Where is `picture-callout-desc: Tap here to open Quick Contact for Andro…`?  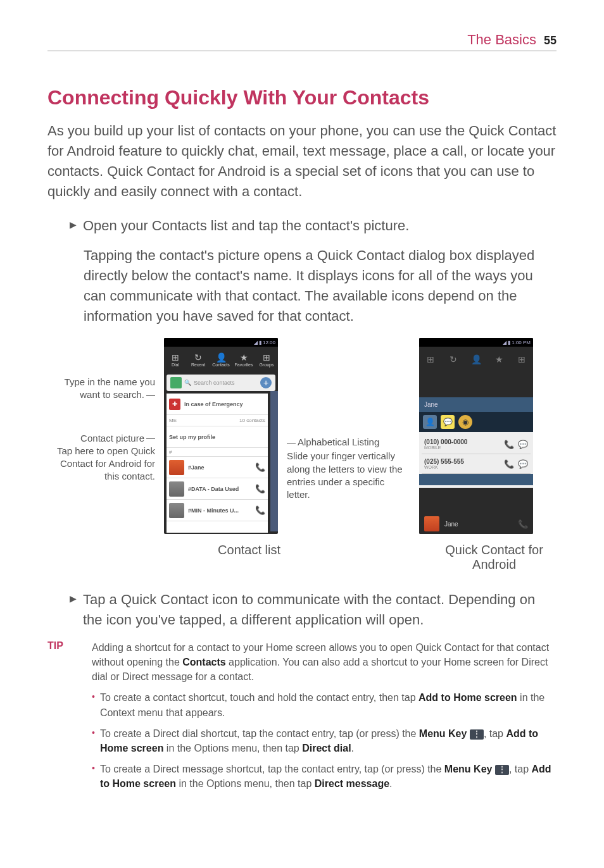 picture-callout-desc: Tap here to open Quick Contact for Andro… is located at coordinates (106, 464).